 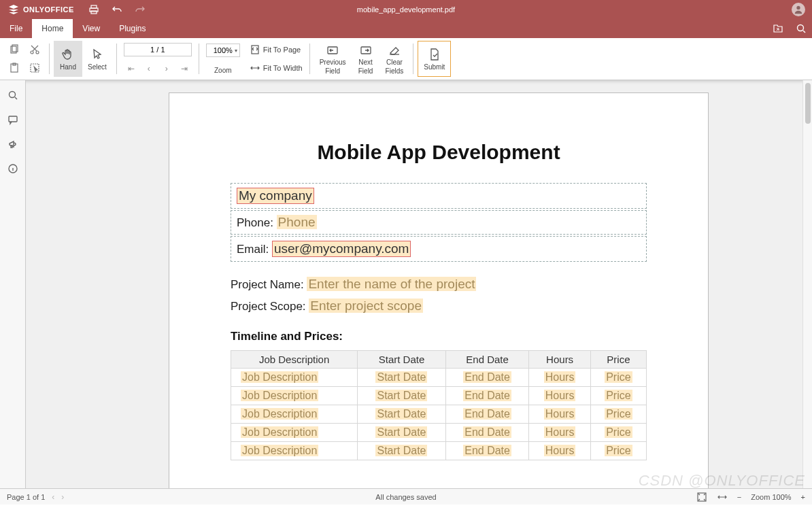 What do you see at coordinates (257, 223) in the screenshot?
I see `phone-label: Phone:` at bounding box center [257, 223].